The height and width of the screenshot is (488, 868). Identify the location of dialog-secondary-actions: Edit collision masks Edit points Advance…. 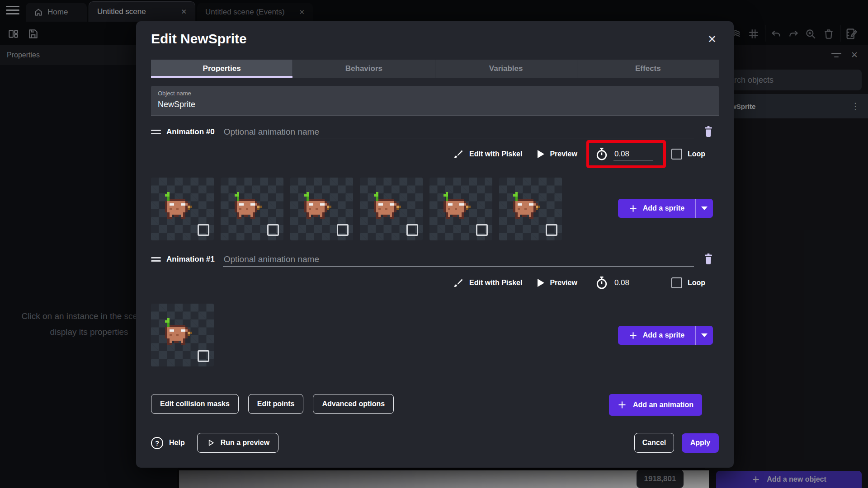
(435, 404).